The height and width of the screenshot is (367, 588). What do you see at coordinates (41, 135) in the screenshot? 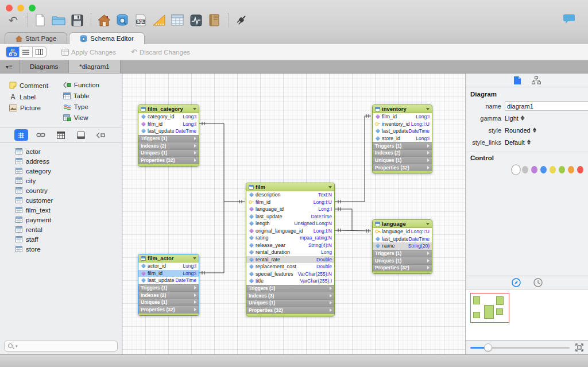
I see `foreign-keys-icon` at bounding box center [41, 135].